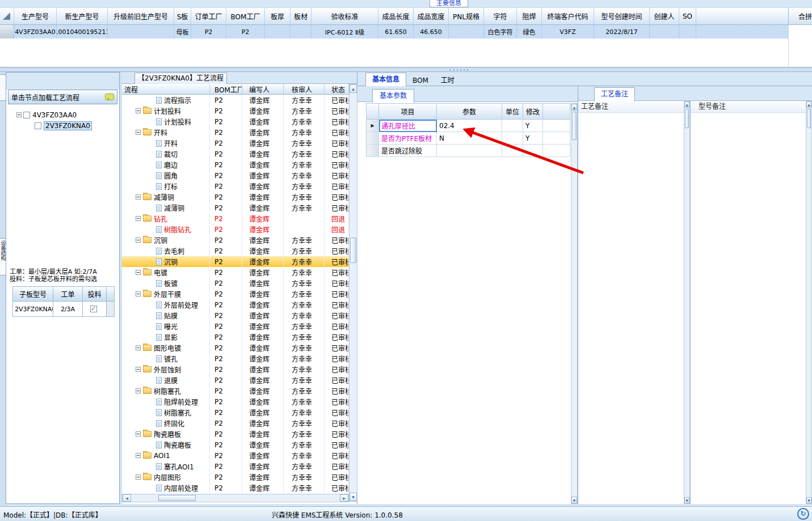 This screenshot has width=812, height=521. Describe the element at coordinates (166, 90) in the screenshot. I see `col-header-flow: 流程` at that location.